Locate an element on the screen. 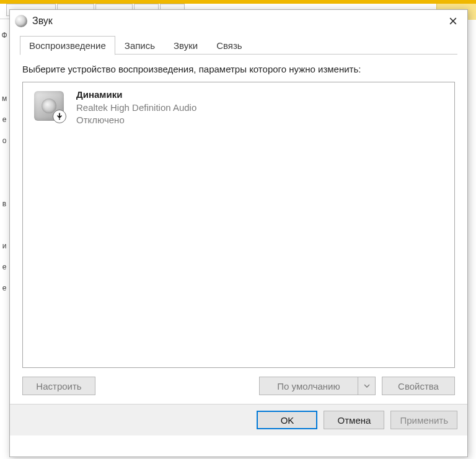 The image size is (476, 459). set-default-button: По умолчанию is located at coordinates (309, 386).